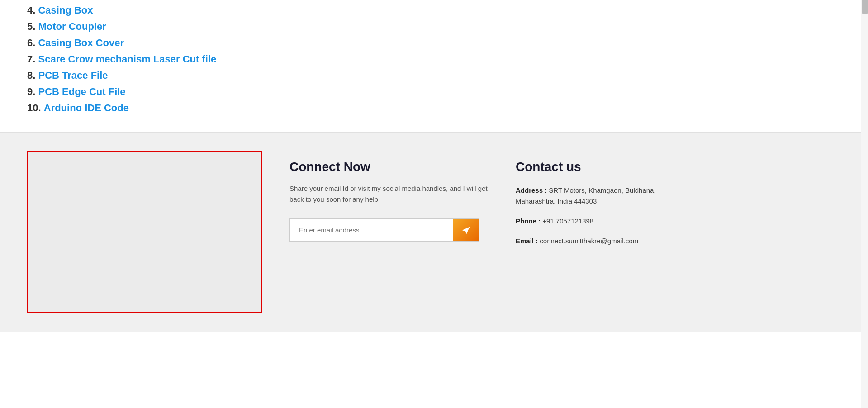 Image resolution: width=868 pixels, height=408 pixels. What do you see at coordinates (65, 10) in the screenshot?
I see `list-link: Casing Box` at bounding box center [65, 10].